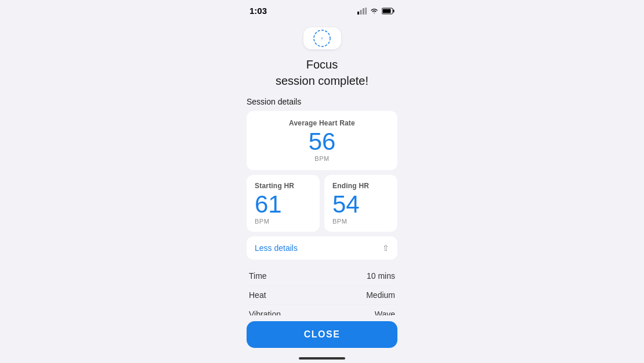  Describe the element at coordinates (361, 186) in the screenshot. I see `ending-hr-label: Ending HR` at that location.